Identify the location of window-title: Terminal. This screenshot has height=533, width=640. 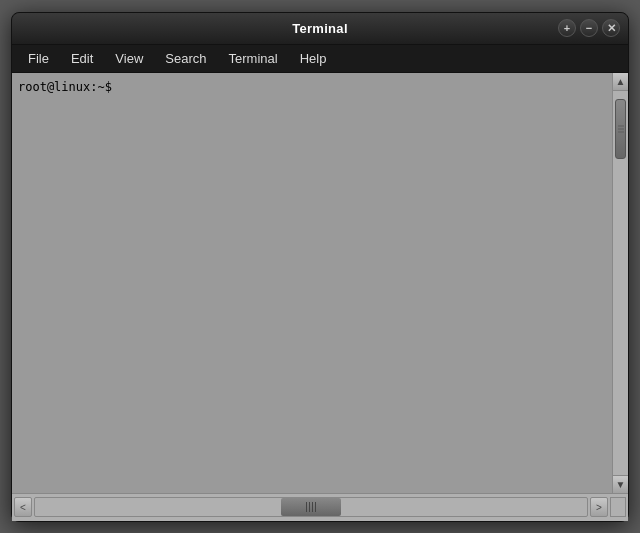
(320, 28).